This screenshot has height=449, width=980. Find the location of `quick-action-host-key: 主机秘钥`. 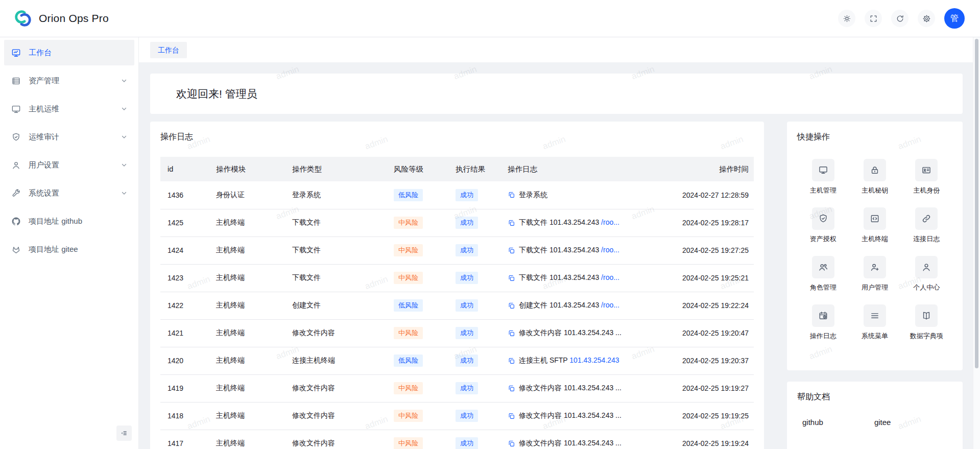

quick-action-host-key: 主机秘钥 is located at coordinates (874, 177).